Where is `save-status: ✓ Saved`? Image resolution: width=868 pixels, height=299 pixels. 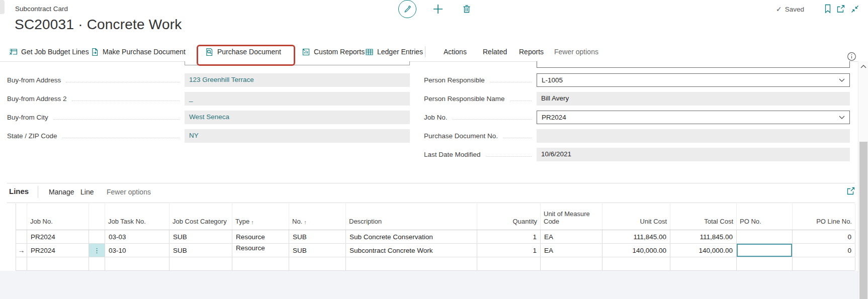 save-status: ✓ Saved is located at coordinates (790, 9).